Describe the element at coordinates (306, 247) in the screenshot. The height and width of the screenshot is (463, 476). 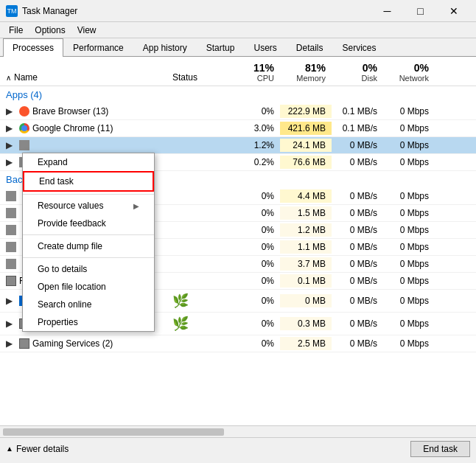
I see `bg4-memory: 1.1 MB` at that location.